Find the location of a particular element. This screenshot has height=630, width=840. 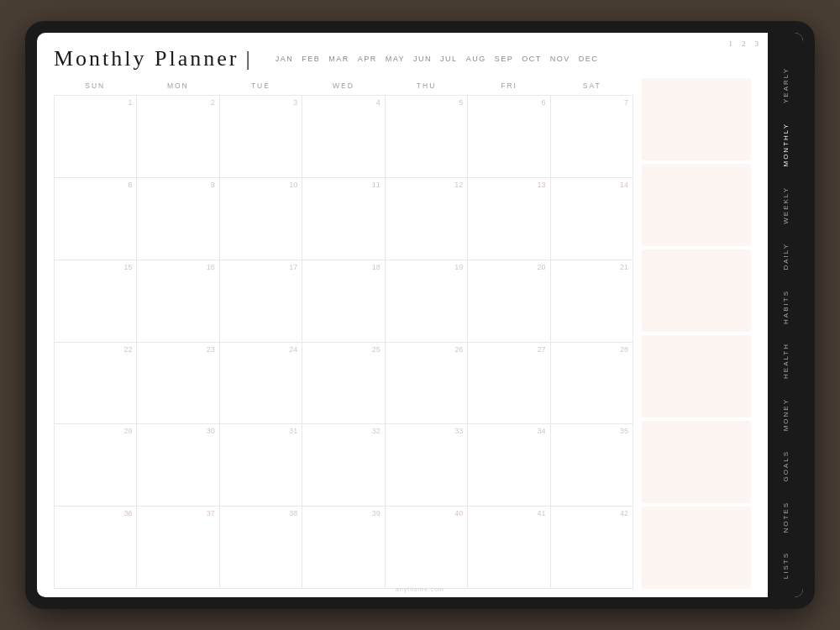

cell-number: 3 is located at coordinates (296, 102).